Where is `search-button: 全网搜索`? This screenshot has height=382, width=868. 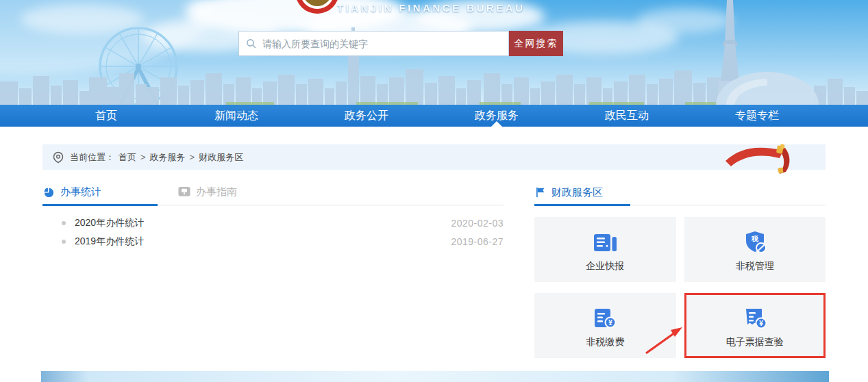 search-button: 全网搜索 is located at coordinates (536, 44).